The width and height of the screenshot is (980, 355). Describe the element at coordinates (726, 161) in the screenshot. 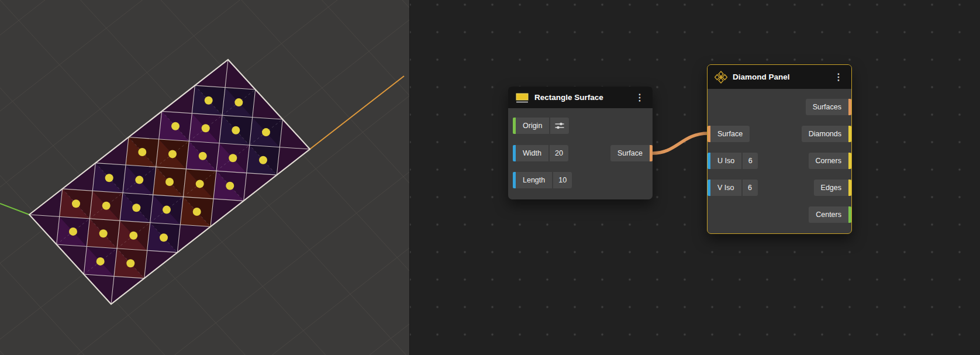

I see `input-u-iso-label: U Iso` at that location.